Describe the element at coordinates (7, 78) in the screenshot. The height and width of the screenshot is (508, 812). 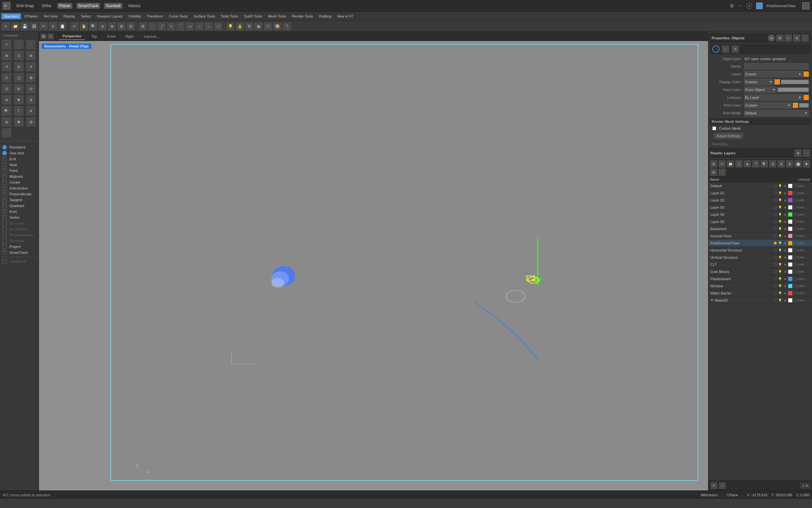
I see `cmd8-btn: ⌬` at that location.